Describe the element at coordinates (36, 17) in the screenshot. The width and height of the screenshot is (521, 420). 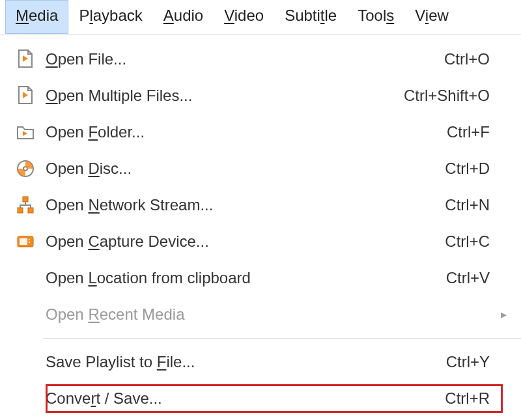
I see `menubar-item-media: Media` at that location.